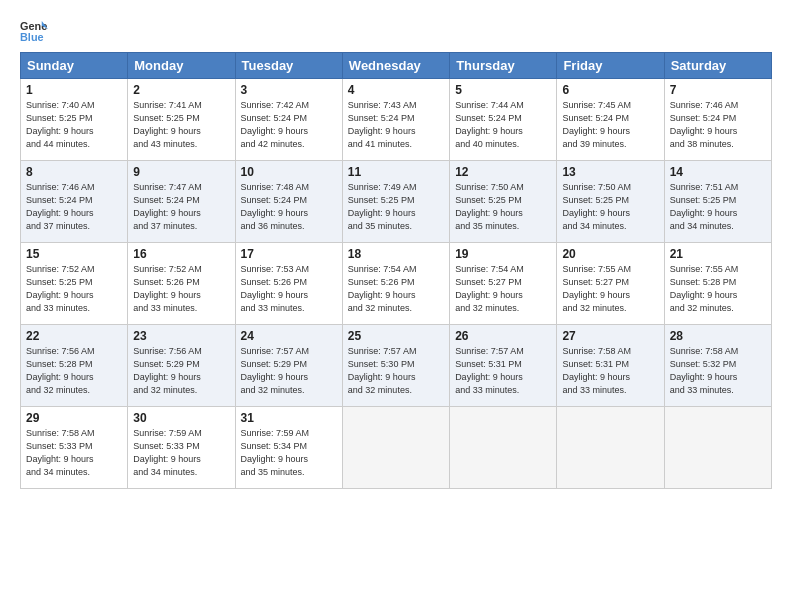 The image size is (792, 612). What do you see at coordinates (718, 336) in the screenshot?
I see `day-number: 28` at bounding box center [718, 336].